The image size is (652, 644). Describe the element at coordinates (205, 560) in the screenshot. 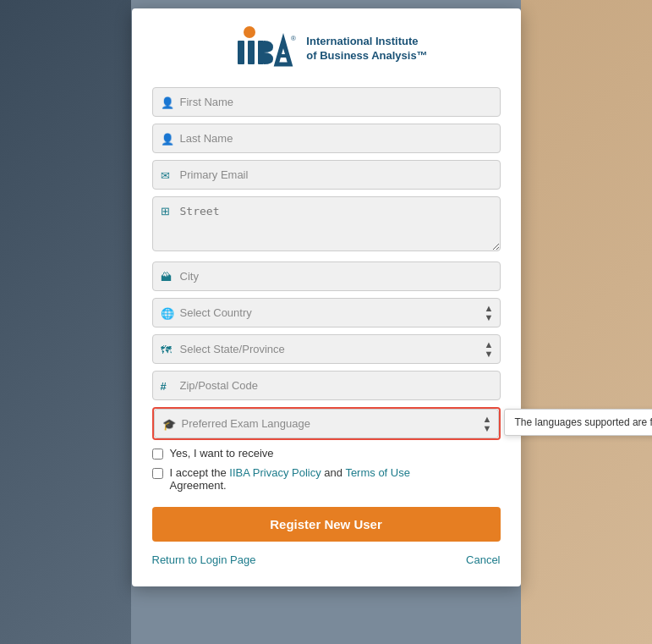

I see `return-to-login-link: Return to Login Page` at that location.